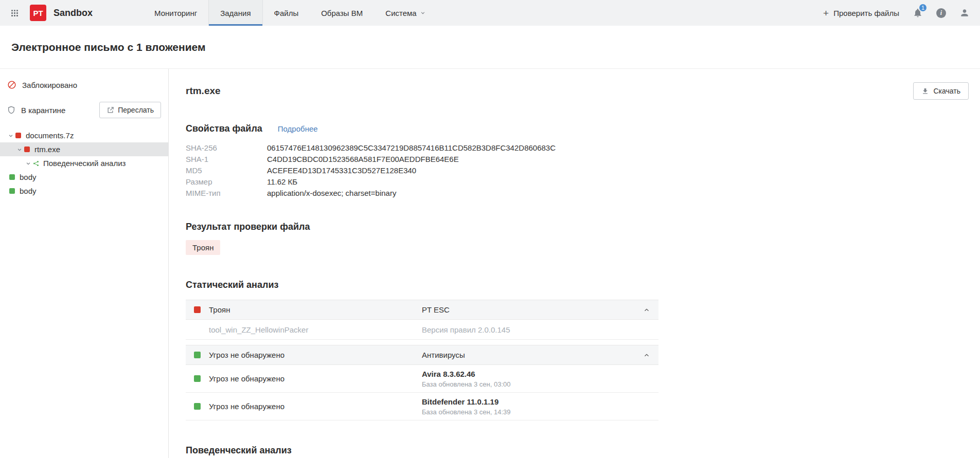 The height and width of the screenshot is (458, 980). What do you see at coordinates (47, 149) in the screenshot?
I see `tree-item-label: rtm.exe` at bounding box center [47, 149].